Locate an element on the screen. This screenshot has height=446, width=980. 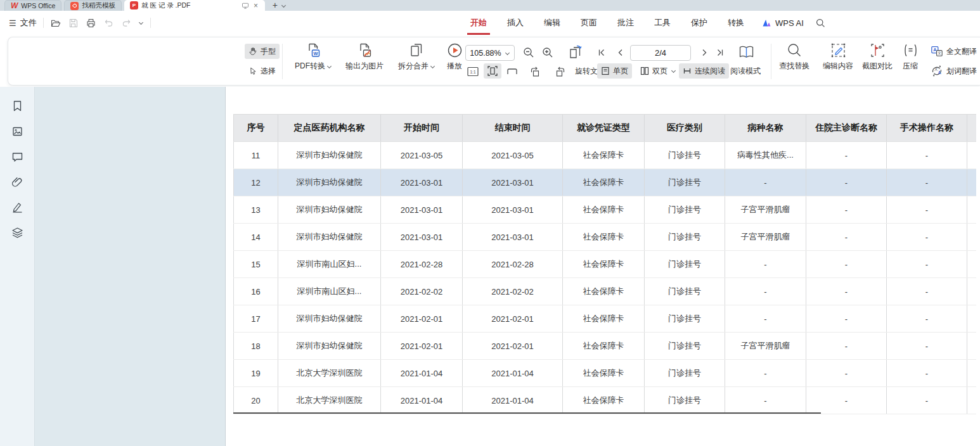
find-replace-button: 查找替换 is located at coordinates (794, 57).